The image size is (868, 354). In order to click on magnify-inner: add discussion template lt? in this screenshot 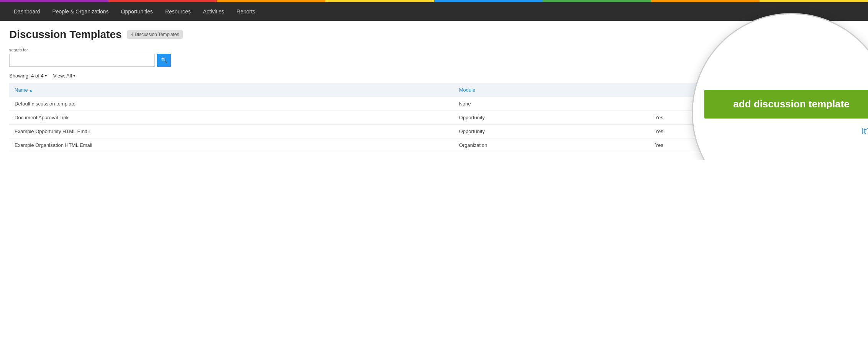, I will do `click(780, 113)`.